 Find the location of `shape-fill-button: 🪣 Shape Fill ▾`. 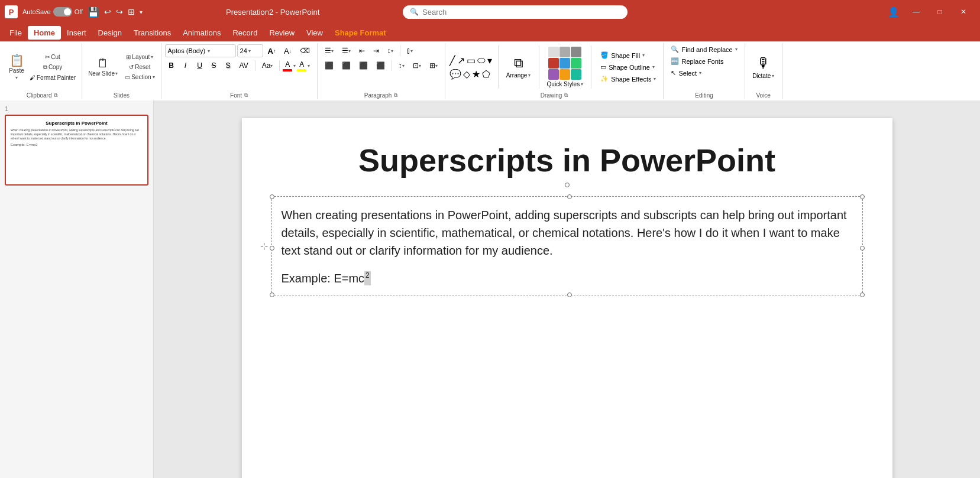

shape-fill-button: 🪣 Shape Fill ▾ is located at coordinates (628, 56).